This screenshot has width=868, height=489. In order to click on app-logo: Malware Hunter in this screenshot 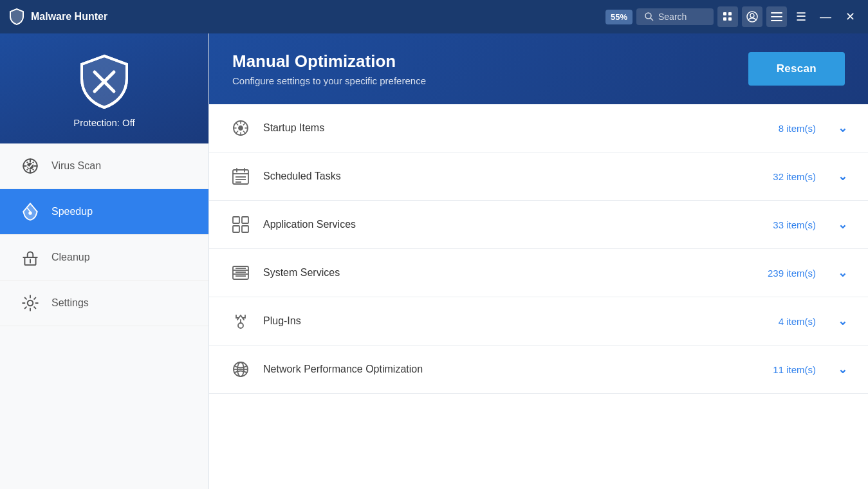, I will do `click(58, 17)`.